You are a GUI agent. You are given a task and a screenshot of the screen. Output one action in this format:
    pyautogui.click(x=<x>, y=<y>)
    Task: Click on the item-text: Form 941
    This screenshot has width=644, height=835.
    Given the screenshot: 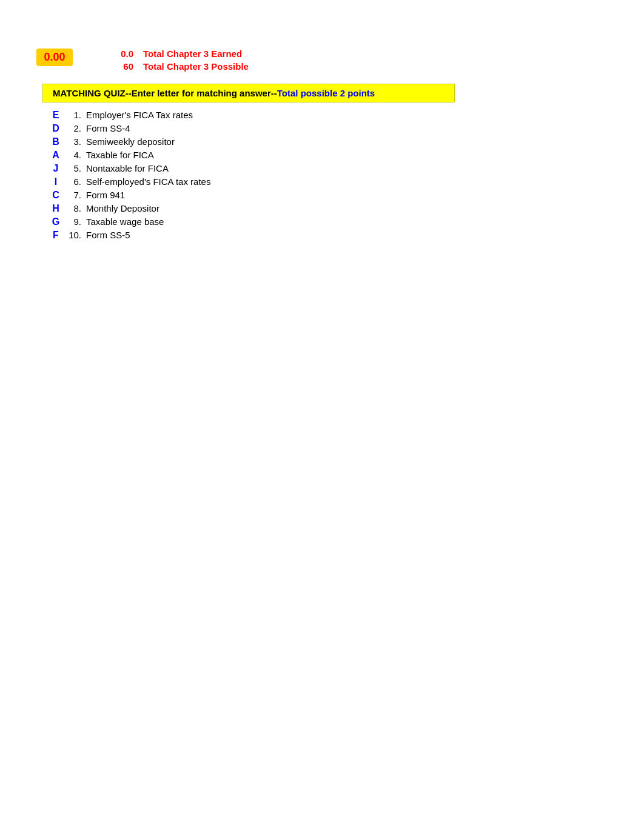 What is the action you would take?
    pyautogui.click(x=106, y=195)
    